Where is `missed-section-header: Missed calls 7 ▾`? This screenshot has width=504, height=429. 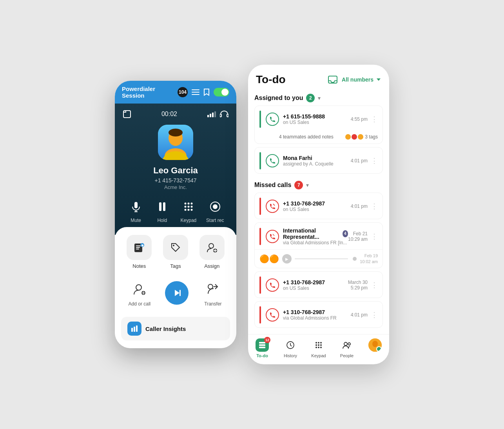
missed-section-header: Missed calls 7 ▾ is located at coordinates (319, 185).